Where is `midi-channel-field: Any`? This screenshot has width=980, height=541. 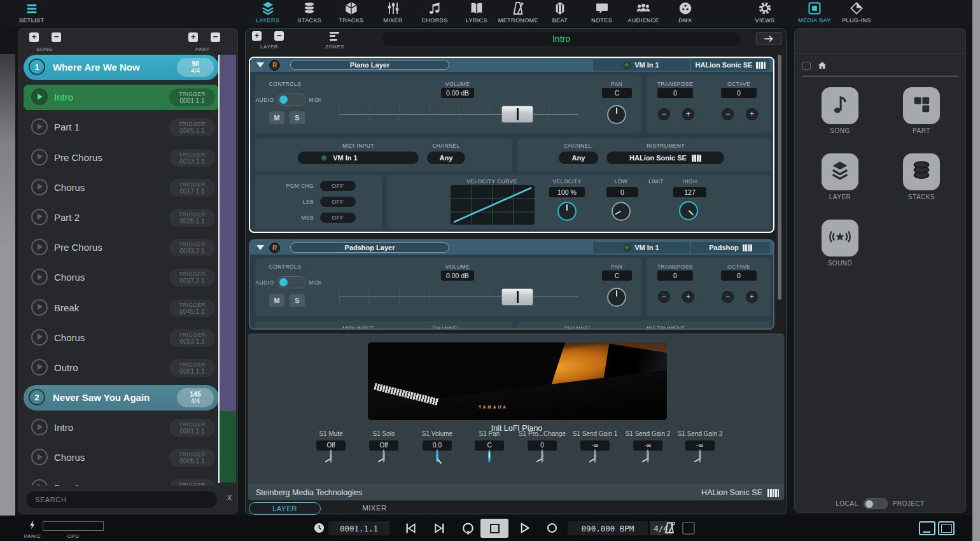 midi-channel-field: Any is located at coordinates (446, 158).